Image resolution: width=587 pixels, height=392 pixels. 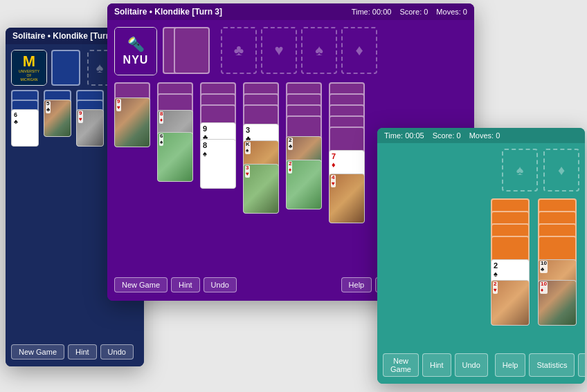 I want to click on pc4-photo2: 3♥, so click(x=261, y=189).